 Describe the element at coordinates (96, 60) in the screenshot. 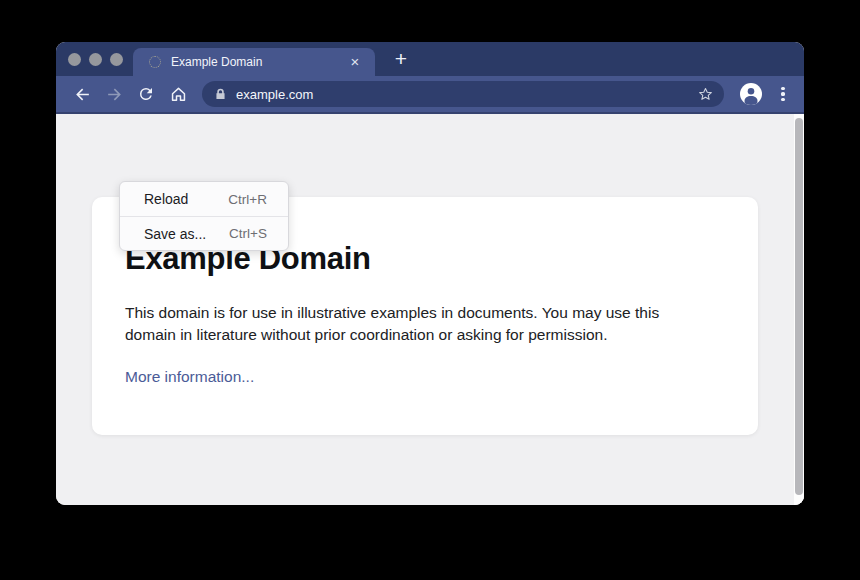

I see `minimize-window-button` at that location.